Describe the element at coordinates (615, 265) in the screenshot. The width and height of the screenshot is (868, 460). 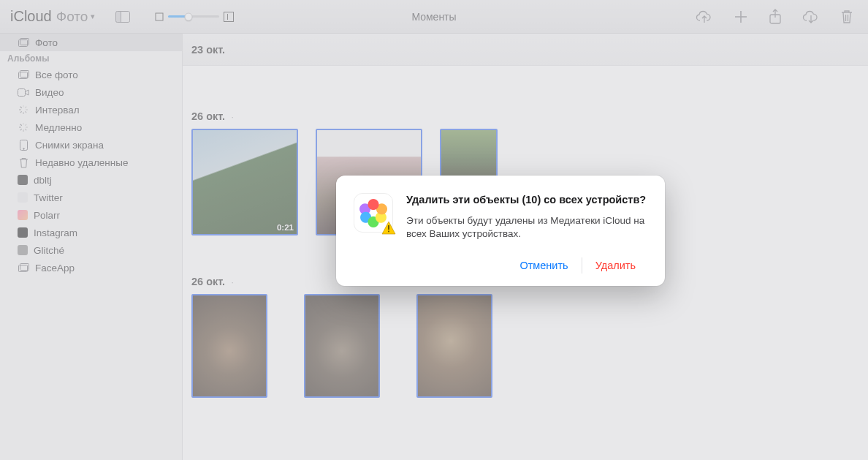
I see `delete-button: Удалить` at that location.